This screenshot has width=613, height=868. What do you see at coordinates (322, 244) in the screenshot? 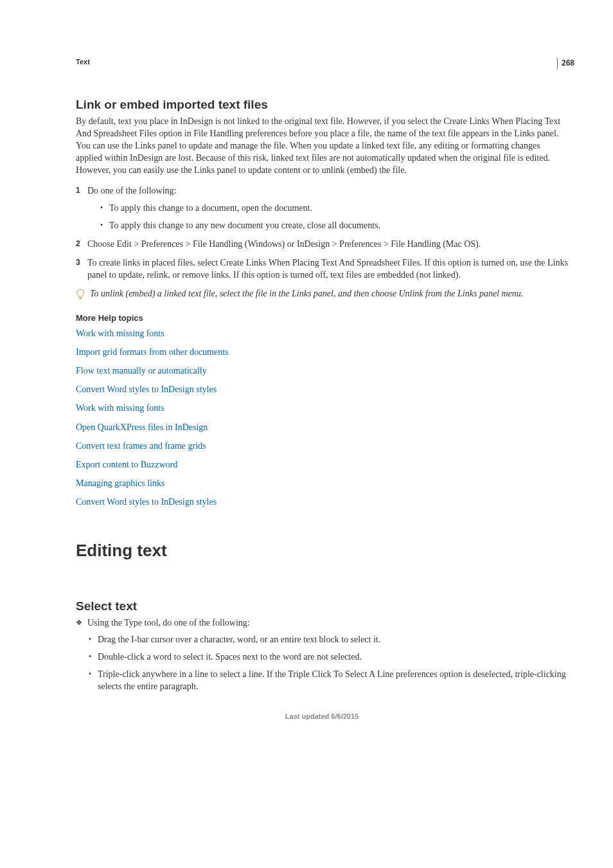
I see `step-2: 2 Choose Edit > Preferences > File Handl…` at bounding box center [322, 244].